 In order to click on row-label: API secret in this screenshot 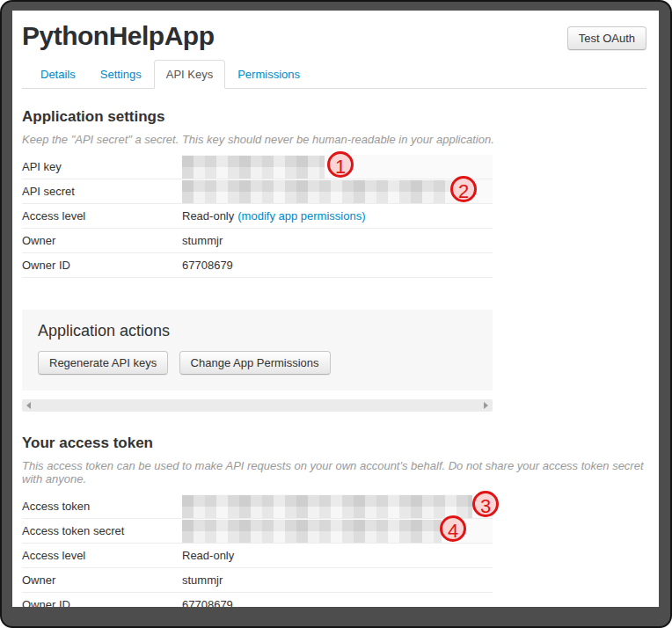, I will do `click(102, 192)`.